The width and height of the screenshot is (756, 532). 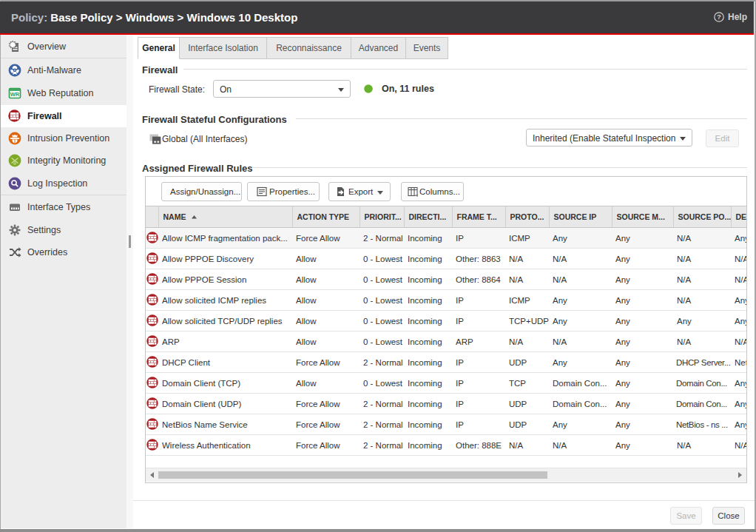 What do you see at coordinates (15, 95) in the screenshot?
I see `svg-text: WR` at bounding box center [15, 95].